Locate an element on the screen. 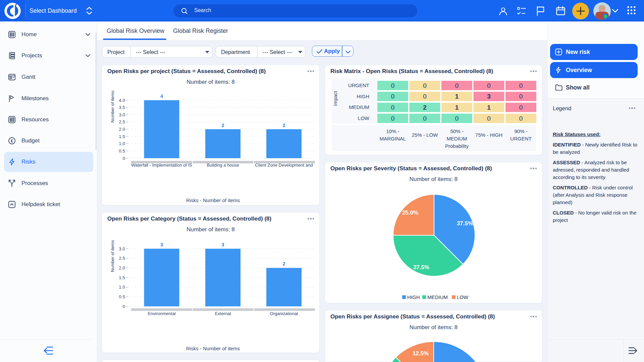 This screenshot has height=362, width=644. svg-text: 4 is located at coordinates (162, 96).